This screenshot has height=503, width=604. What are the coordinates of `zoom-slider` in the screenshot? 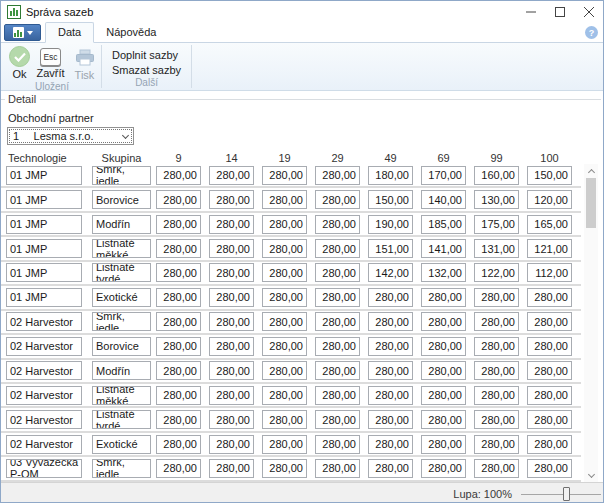 It's located at (561, 494).